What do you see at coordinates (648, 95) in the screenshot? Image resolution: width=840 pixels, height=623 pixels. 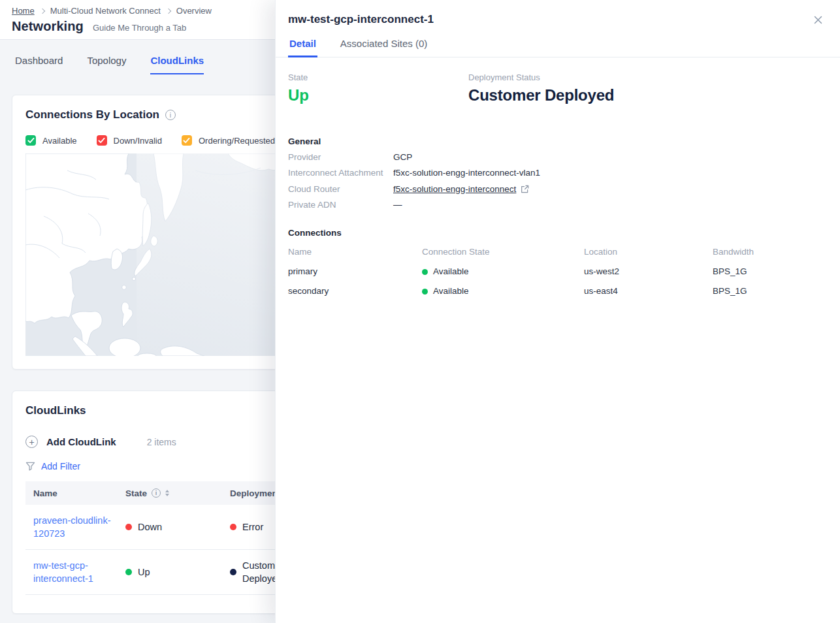 I see `deployment-status-value: Customer Deployed` at bounding box center [648, 95].